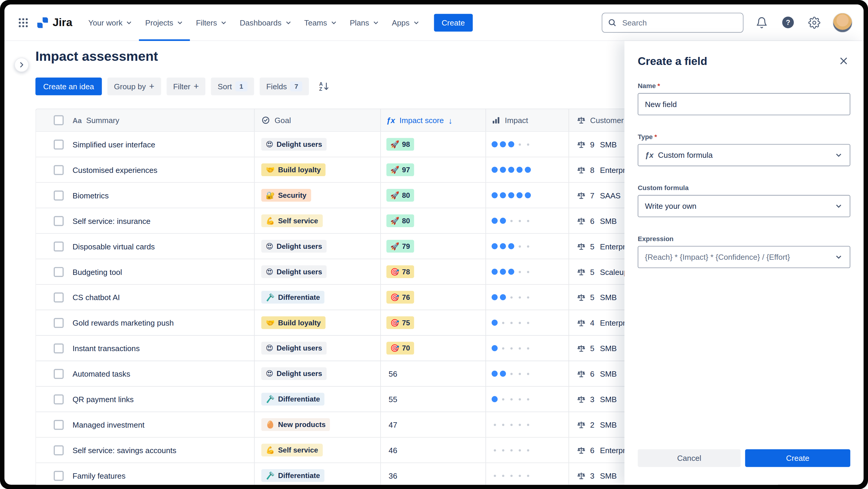 The width and height of the screenshot is (868, 489). I want to click on summary-cell: Budgeting tool, so click(161, 272).